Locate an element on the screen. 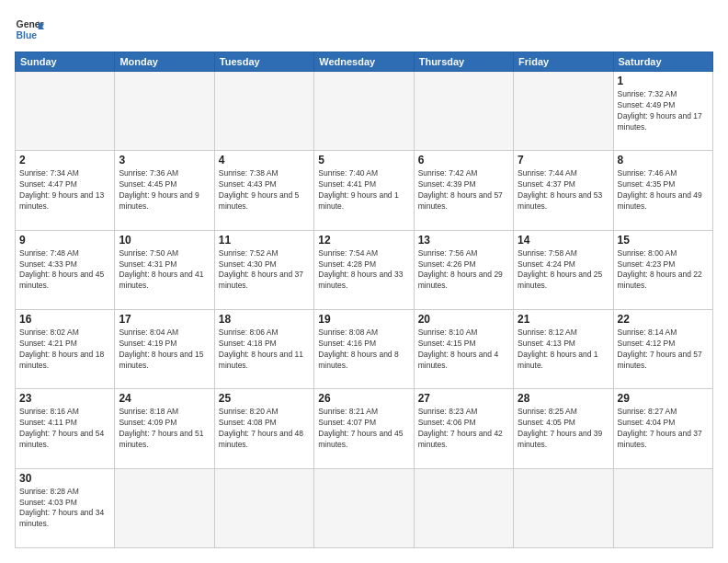 The width and height of the screenshot is (728, 563). day-info: Sunrise: 8:21 AM Sunset: 4:07 PM Dayligh… is located at coordinates (364, 429).